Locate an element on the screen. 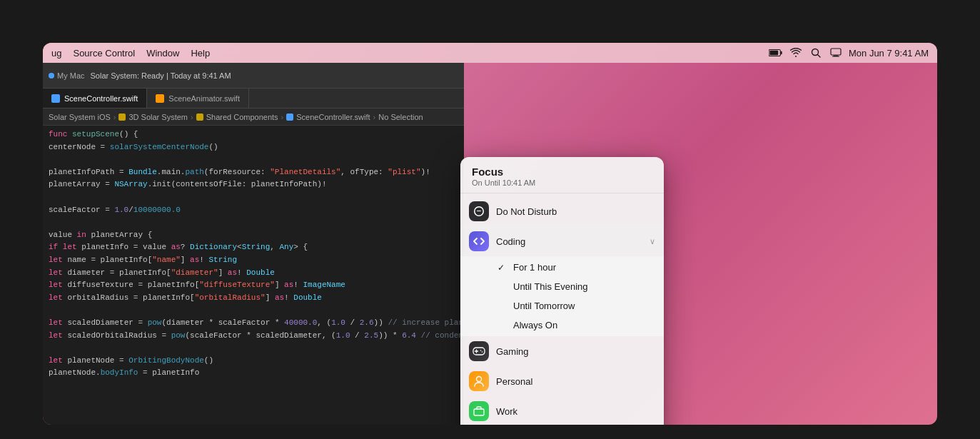  focus-item-personal: Personal is located at coordinates (562, 381).